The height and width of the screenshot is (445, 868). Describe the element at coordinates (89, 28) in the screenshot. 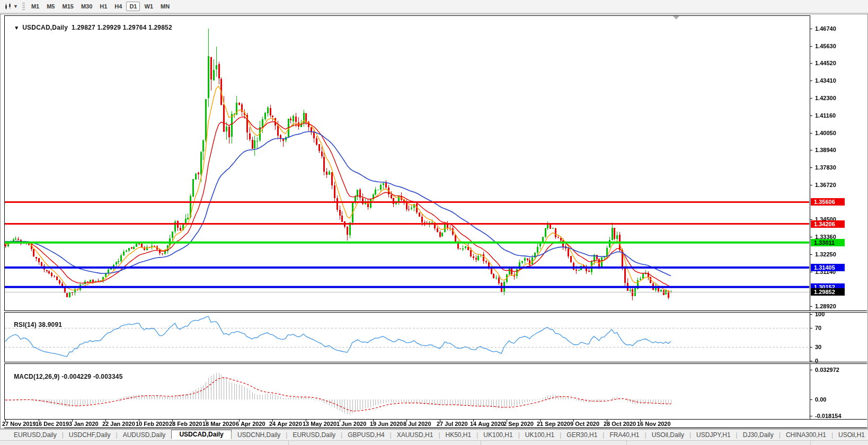

I see `chart-title: ▼USDCAD,Daily 1.29827 1.29929 1.29764 1.…` at that location.